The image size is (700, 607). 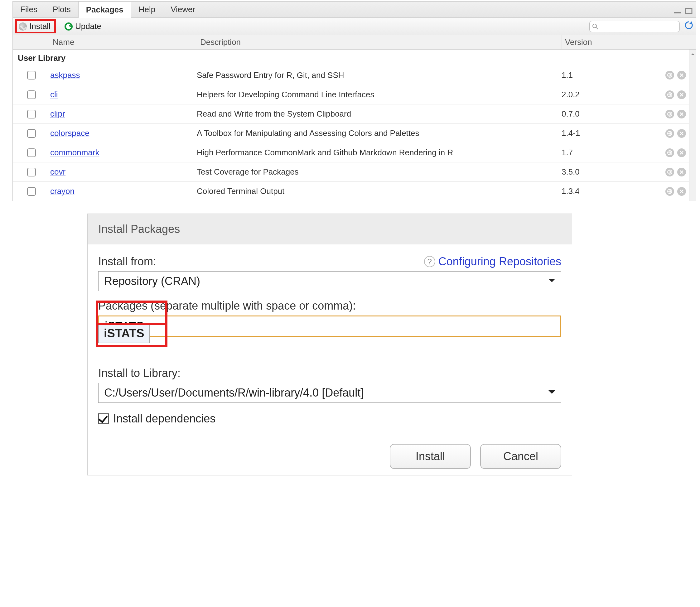 I want to click on package-name-link: covr, so click(x=123, y=172).